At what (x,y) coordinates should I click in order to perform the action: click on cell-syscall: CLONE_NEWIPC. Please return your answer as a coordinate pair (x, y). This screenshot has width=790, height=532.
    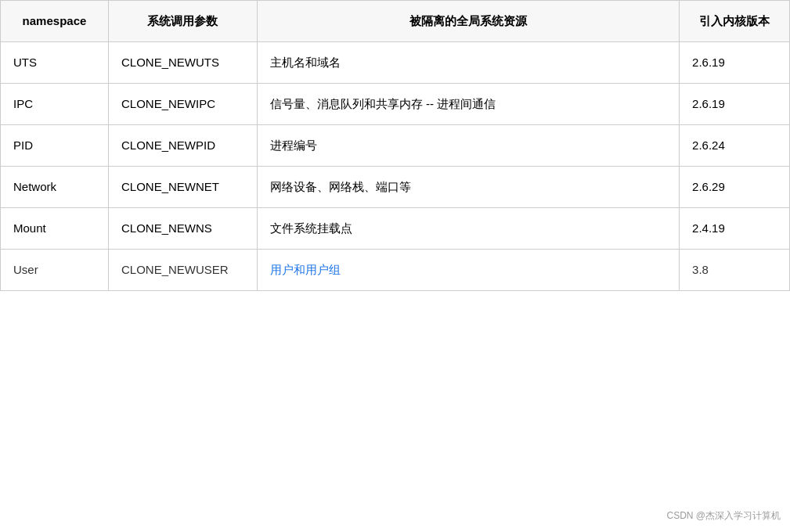
    Looking at the image, I should click on (182, 105).